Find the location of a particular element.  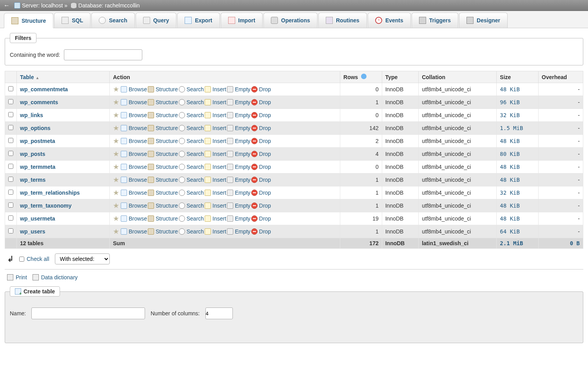

table-name-link: wp_postmeta is located at coordinates (38, 141).